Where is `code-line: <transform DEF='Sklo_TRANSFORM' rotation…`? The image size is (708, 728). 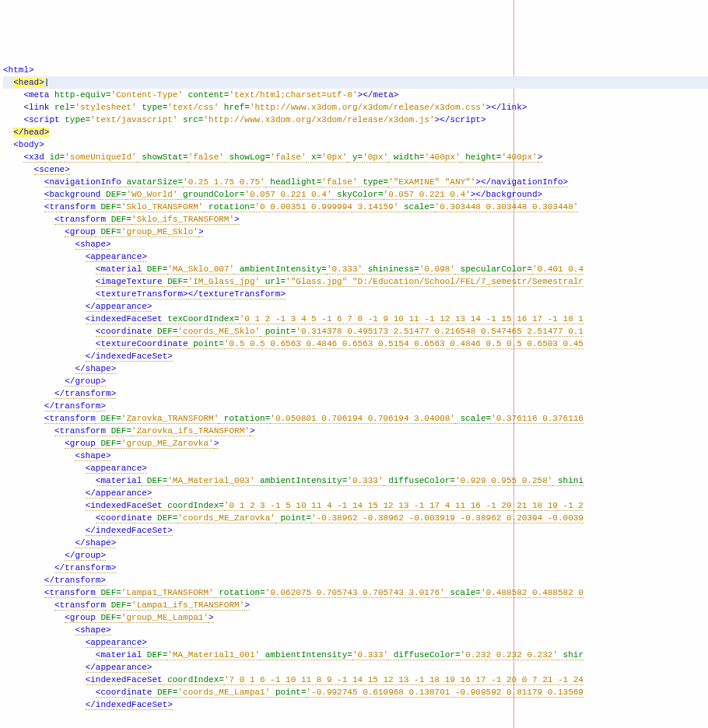 code-line: <transform DEF='Sklo_TRANSFORM' rotation… is located at coordinates (356, 207).